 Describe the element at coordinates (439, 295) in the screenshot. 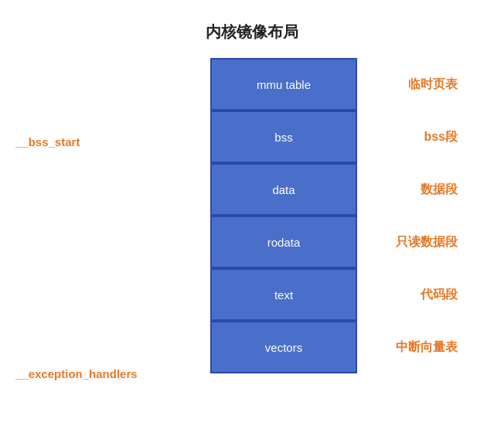

I see `label-text: 代码段` at that location.